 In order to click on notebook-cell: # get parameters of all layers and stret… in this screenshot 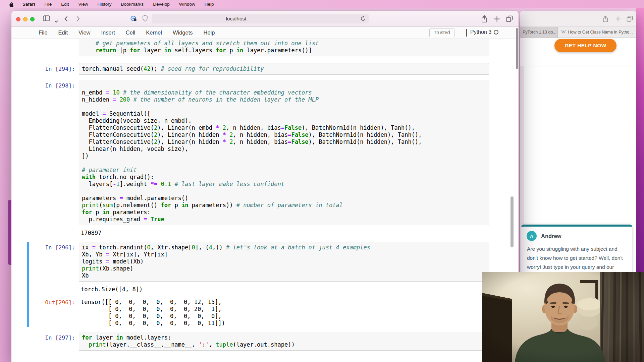, I will do `click(273, 48)`.